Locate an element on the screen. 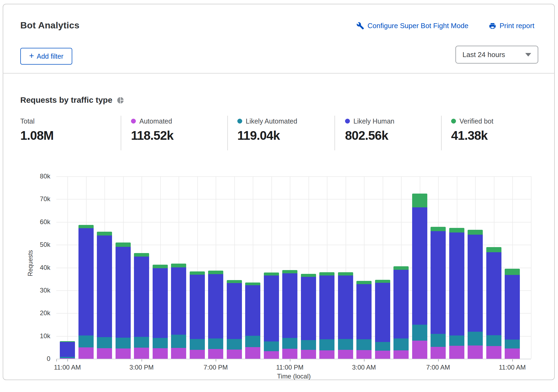 The image size is (558, 392). x-tick-label: 11:00 AM is located at coordinates (512, 367).